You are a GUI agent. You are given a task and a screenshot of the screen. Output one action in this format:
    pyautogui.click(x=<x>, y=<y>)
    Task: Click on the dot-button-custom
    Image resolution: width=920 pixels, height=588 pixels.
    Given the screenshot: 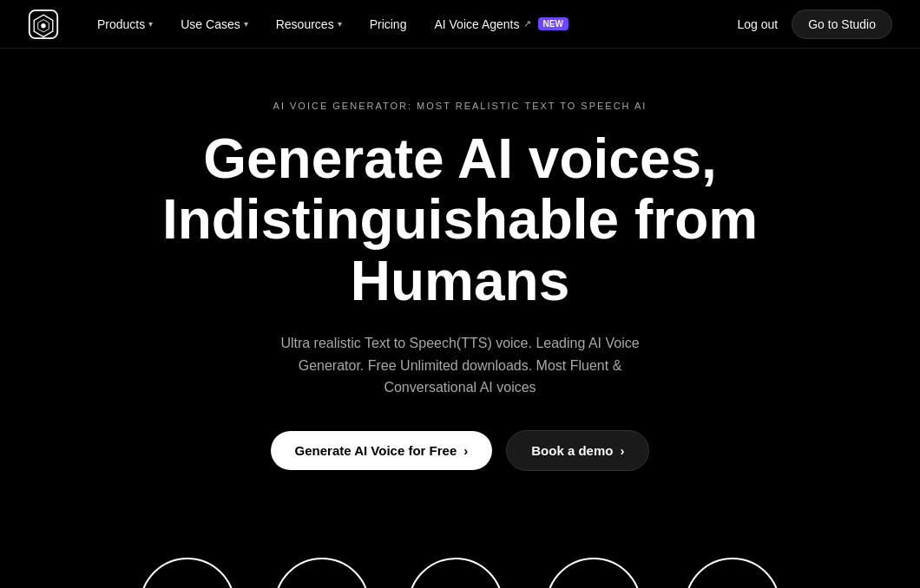 What is the action you would take?
    pyautogui.click(x=733, y=572)
    